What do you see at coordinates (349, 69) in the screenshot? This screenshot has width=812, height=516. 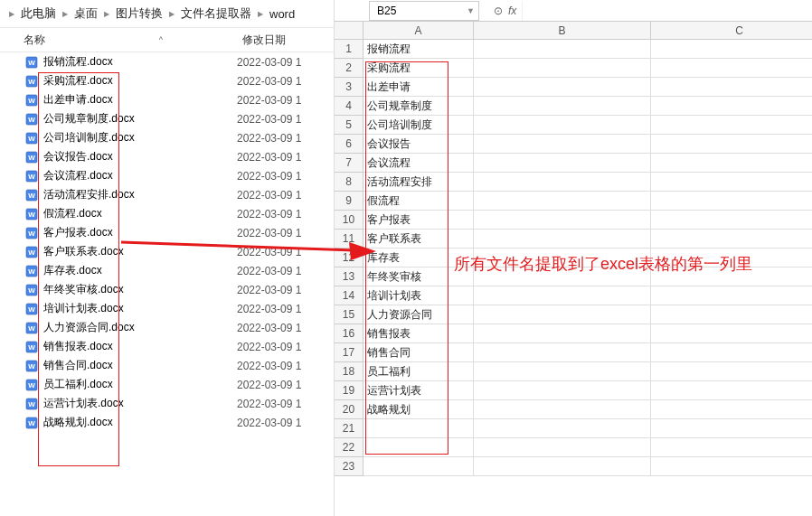 I see `row-header: 2` at bounding box center [349, 69].